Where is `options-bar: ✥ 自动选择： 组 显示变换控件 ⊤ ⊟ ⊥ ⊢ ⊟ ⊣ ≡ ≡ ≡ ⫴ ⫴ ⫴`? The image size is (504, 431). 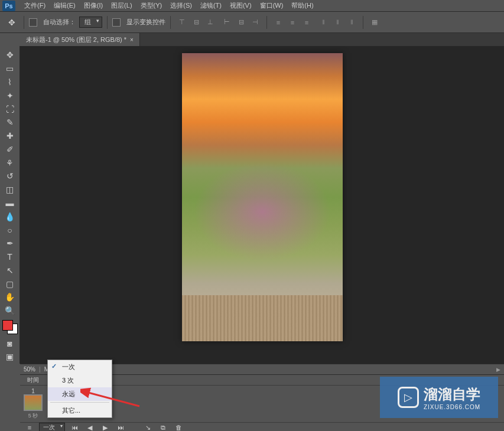 options-bar: ✥ 自动选择： 组 显示变换控件 ⊤ ⊟ ⊥ ⊢ ⊟ ⊣ ≡ ≡ ≡ ⫴ ⫴ ⫴ is located at coordinates (252, 22).